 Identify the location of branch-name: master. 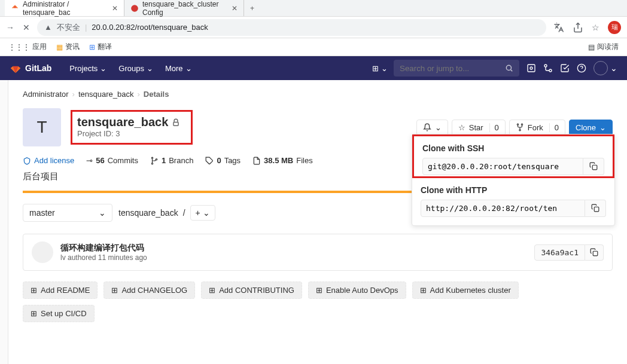
(42, 213).